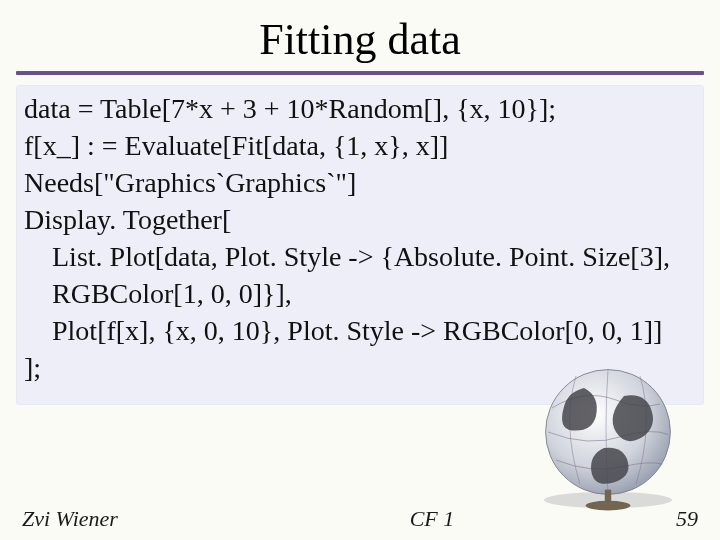 The height and width of the screenshot is (540, 720). Describe the element at coordinates (360, 146) in the screenshot. I see `code-line: f[x_] : = Evaluate[Fit[data, {1, x}, x]]` at that location.